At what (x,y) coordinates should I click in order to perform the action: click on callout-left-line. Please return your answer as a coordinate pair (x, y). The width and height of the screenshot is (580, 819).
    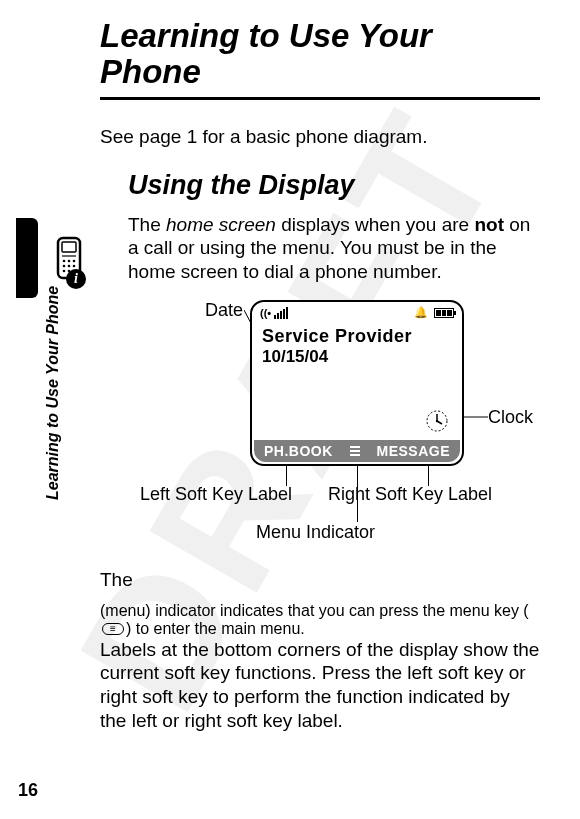
    Looking at the image, I should click on (286, 476).